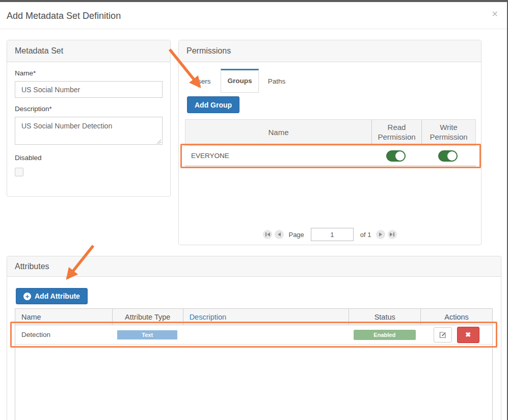  I want to click on add-group-button-label: Add Group, so click(213, 105).